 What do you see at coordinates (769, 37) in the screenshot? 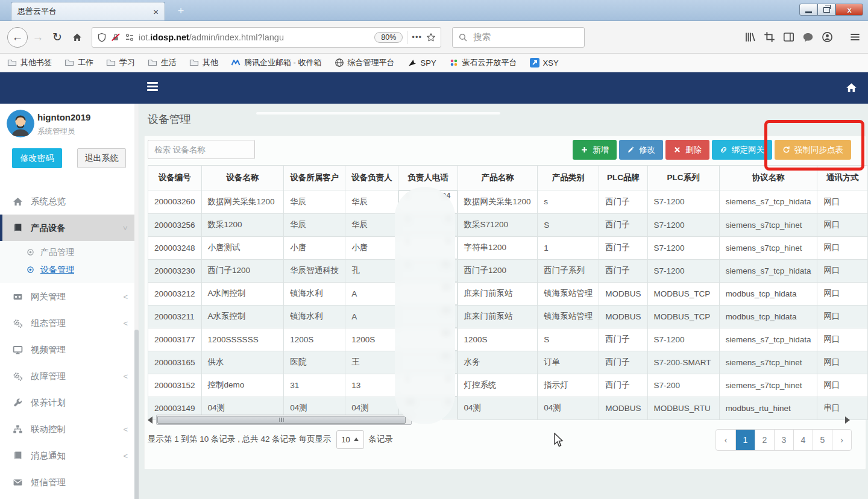
I see `screenshot-icon` at bounding box center [769, 37].